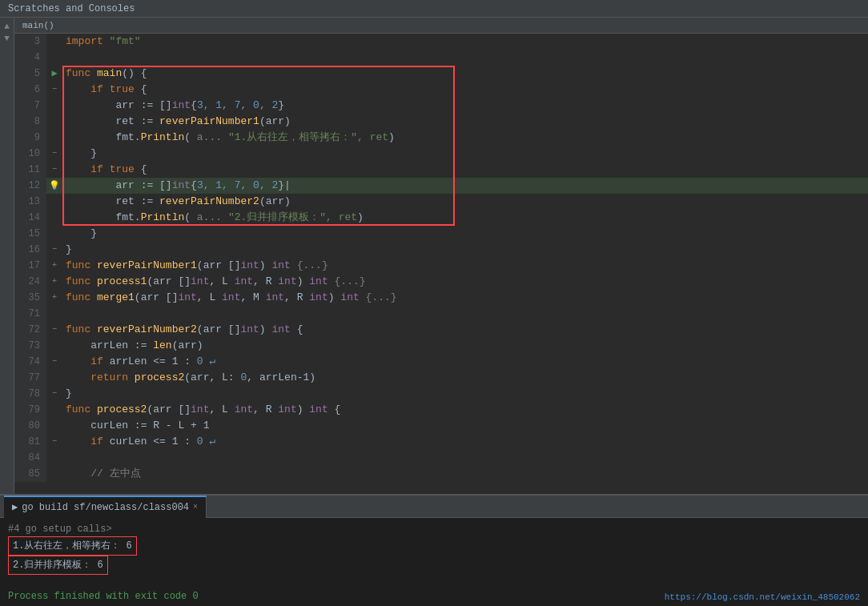  What do you see at coordinates (441, 458) in the screenshot?
I see `table-row: 84` at bounding box center [441, 458].